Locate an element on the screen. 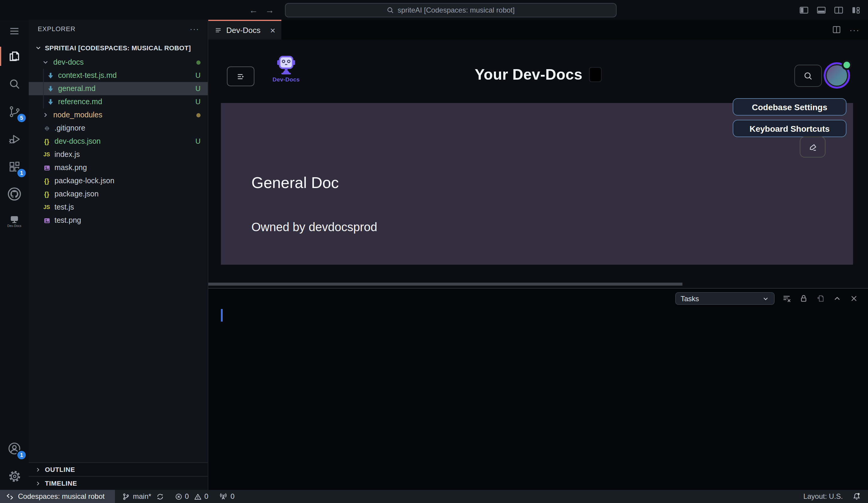 This screenshot has width=868, height=503. output-channel-select: Tasks is located at coordinates (725, 298).